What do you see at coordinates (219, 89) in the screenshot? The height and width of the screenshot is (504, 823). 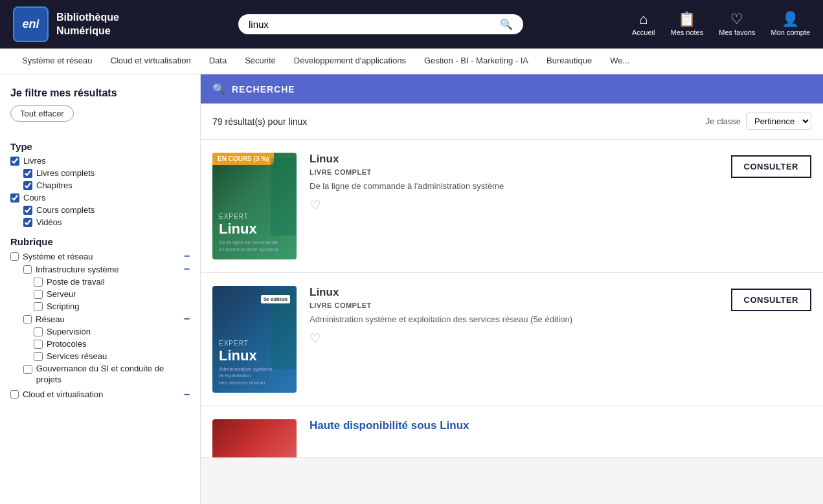 I see `search-header-icon: 🔍` at bounding box center [219, 89].